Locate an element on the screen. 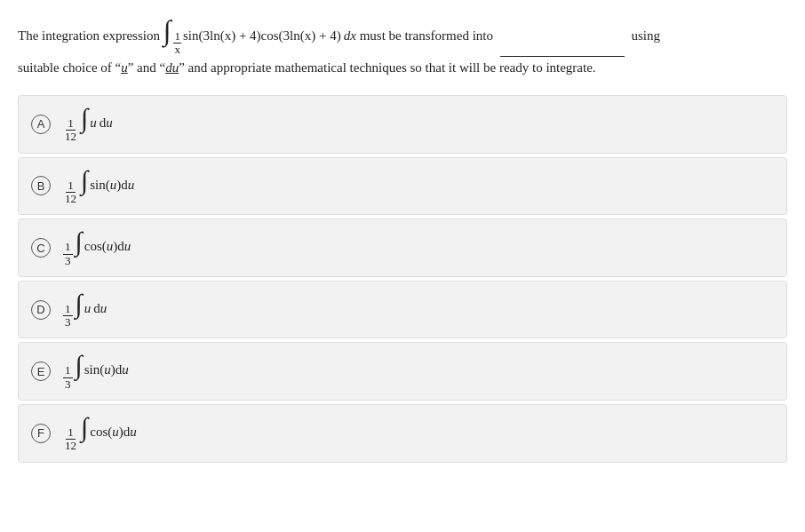 Image resolution: width=805 pixels, height=532 pixels. option-b: B 1 12 ∫ sin(u)du is located at coordinates (402, 187).